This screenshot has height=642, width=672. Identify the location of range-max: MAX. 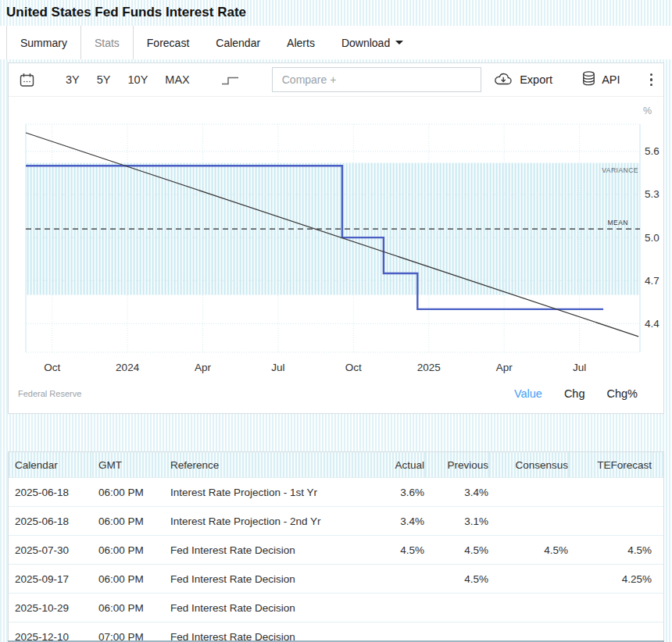
(177, 80).